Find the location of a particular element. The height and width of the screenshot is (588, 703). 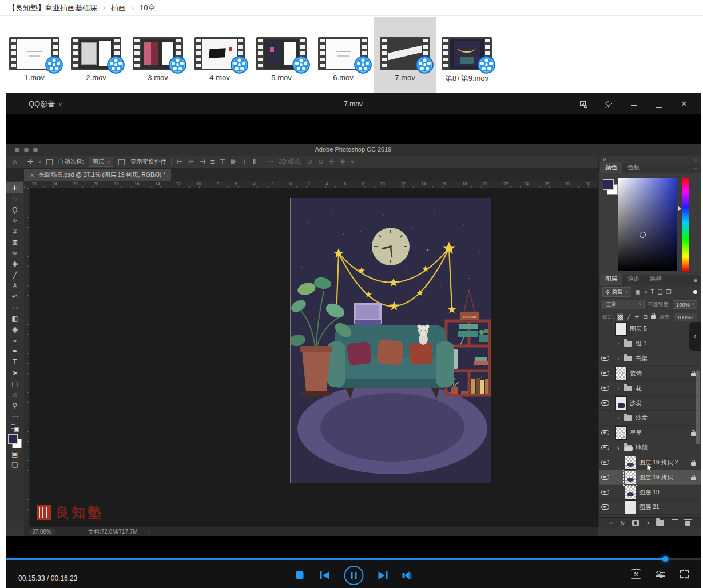

pause-button is located at coordinates (354, 575).